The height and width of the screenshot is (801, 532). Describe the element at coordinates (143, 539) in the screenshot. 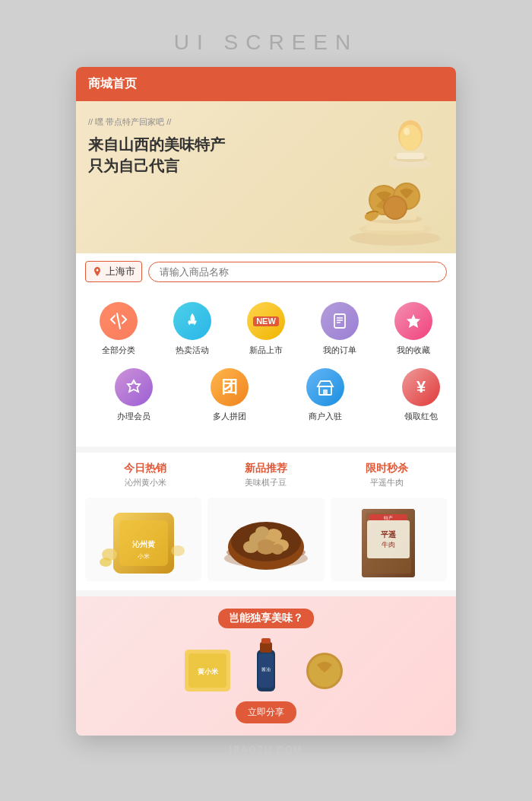

I see `product-img-millet: 沁州黄 小米` at that location.